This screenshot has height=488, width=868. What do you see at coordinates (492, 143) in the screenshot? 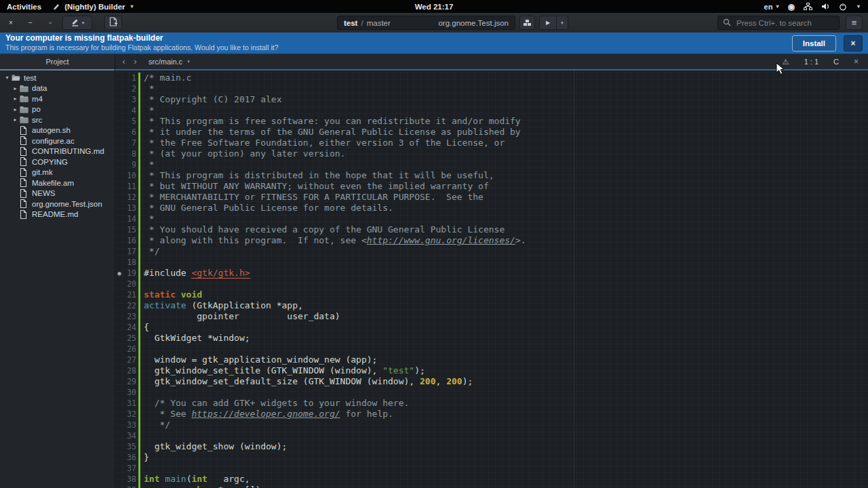
I see `code-line-7: 7 * the Free Software Foundation, either…` at bounding box center [492, 143].